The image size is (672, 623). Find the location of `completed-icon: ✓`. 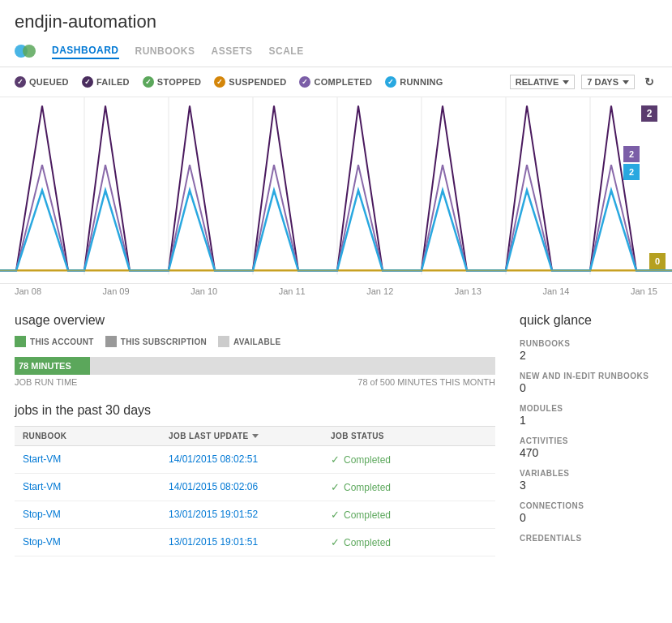

completed-icon: ✓ is located at coordinates (305, 82).